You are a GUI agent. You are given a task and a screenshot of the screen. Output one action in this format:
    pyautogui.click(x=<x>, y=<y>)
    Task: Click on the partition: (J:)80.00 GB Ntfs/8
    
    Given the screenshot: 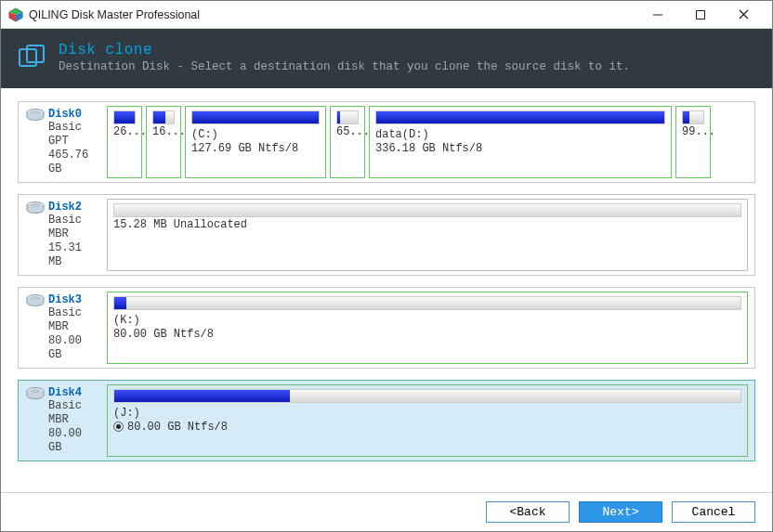 What is the action you would take?
    pyautogui.click(x=427, y=421)
    